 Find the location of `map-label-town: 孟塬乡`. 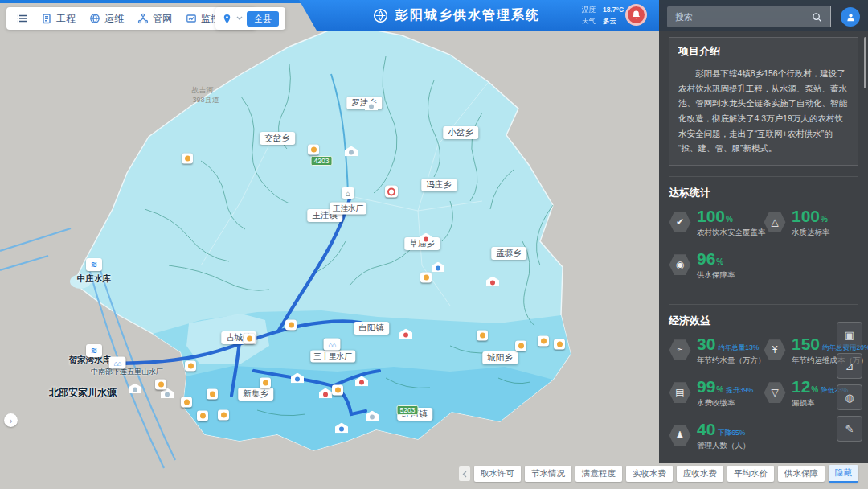

map-label-town: 孟塬乡 is located at coordinates (509, 253).